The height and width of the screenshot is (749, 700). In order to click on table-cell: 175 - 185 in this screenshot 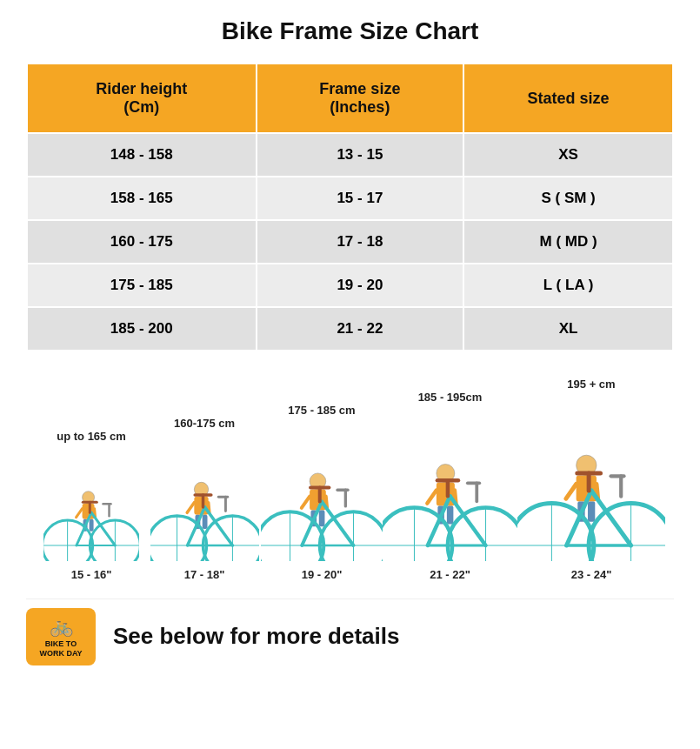, I will do `click(142, 285)`.